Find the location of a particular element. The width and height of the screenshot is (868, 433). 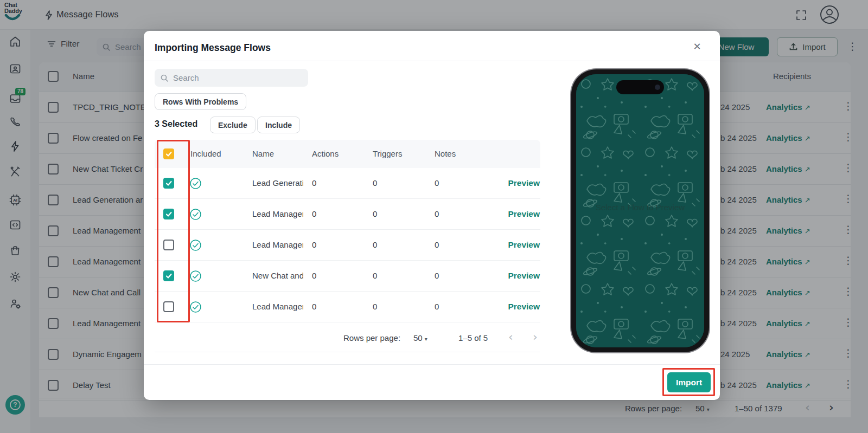

include-button: Include is located at coordinates (279, 125).